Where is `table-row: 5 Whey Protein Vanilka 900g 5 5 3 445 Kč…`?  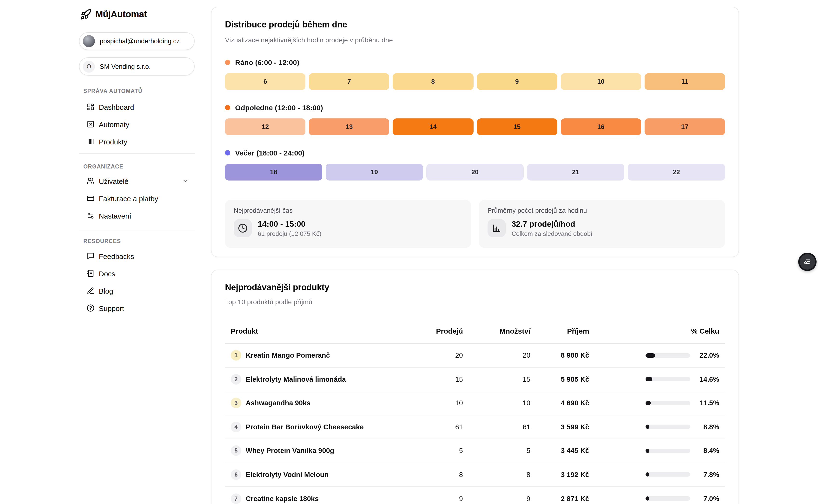
table-row: 5 Whey Protein Vanilka 900g 5 5 3 445 Kč… is located at coordinates (475, 451).